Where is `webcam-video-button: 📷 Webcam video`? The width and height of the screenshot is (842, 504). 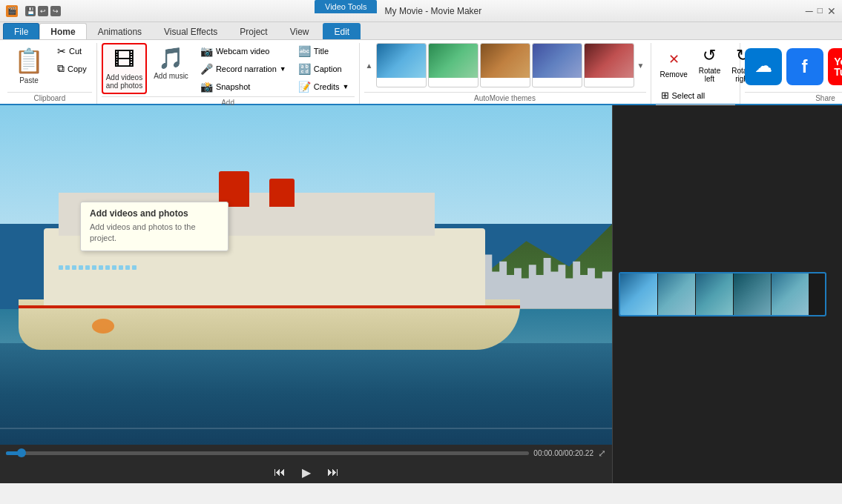 webcam-video-button: 📷 Webcam video is located at coordinates (243, 51).